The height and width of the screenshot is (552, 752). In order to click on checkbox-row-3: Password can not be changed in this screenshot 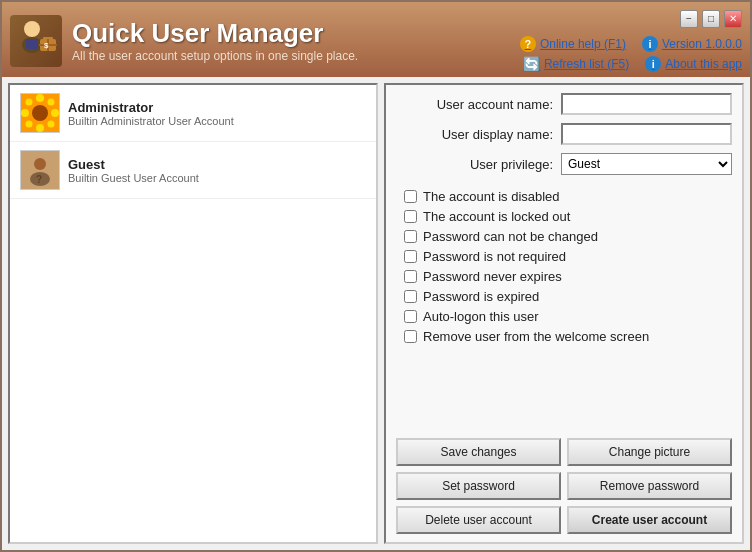, I will do `click(568, 236)`.